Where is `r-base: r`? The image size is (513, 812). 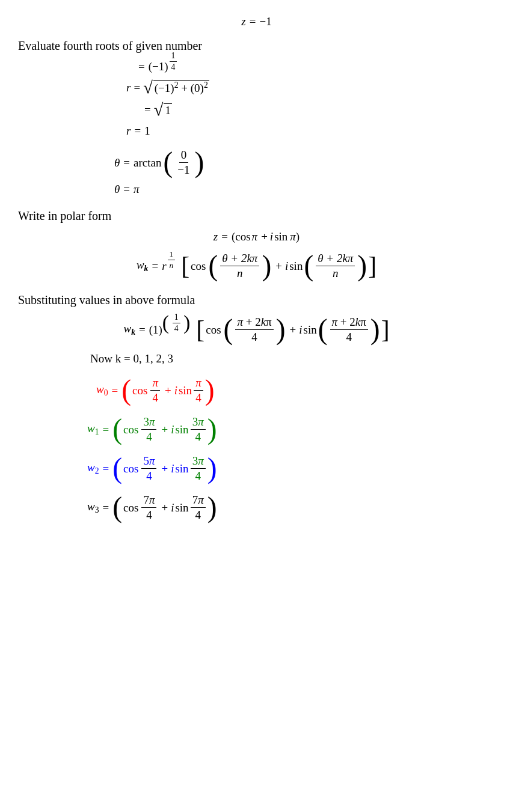
r-base: r is located at coordinates (164, 266).